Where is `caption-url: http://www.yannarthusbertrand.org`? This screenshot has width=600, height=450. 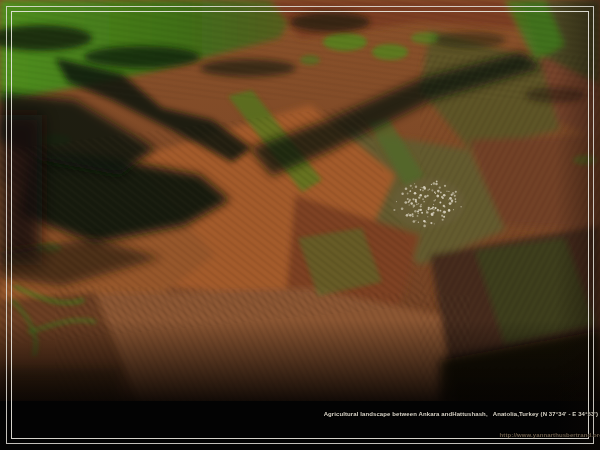
caption-url: http://www.yannarthusbertrand.org is located at coordinates (462, 436).